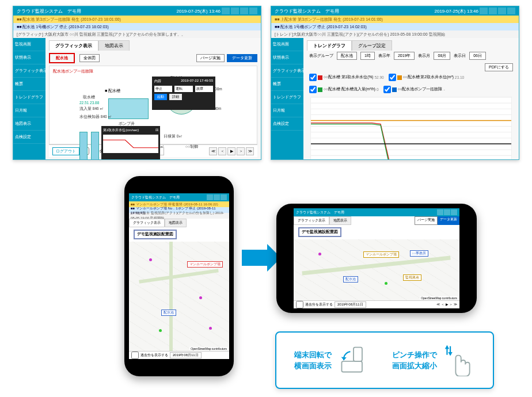  I want to click on alert-row: ■■ 配水池 第3ポンプ一括故障 発生 (2019-07-23 18:01:00…, so click(69, 20).